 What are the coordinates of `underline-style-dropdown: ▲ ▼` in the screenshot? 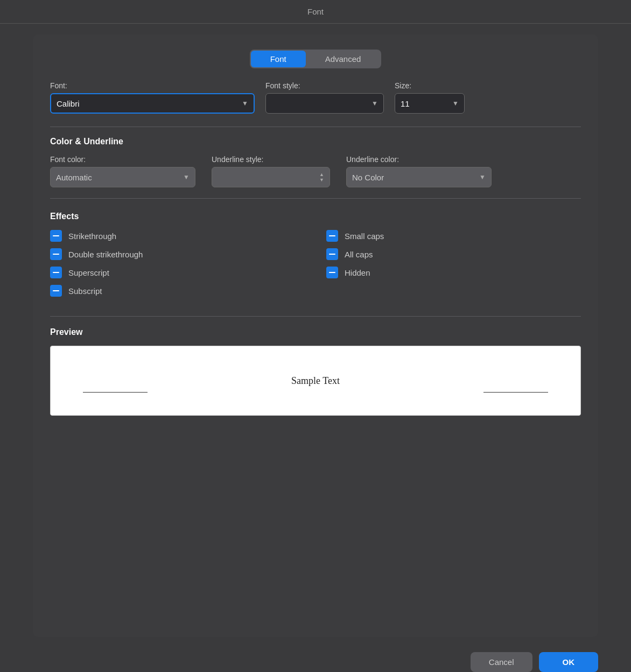 It's located at (271, 177).